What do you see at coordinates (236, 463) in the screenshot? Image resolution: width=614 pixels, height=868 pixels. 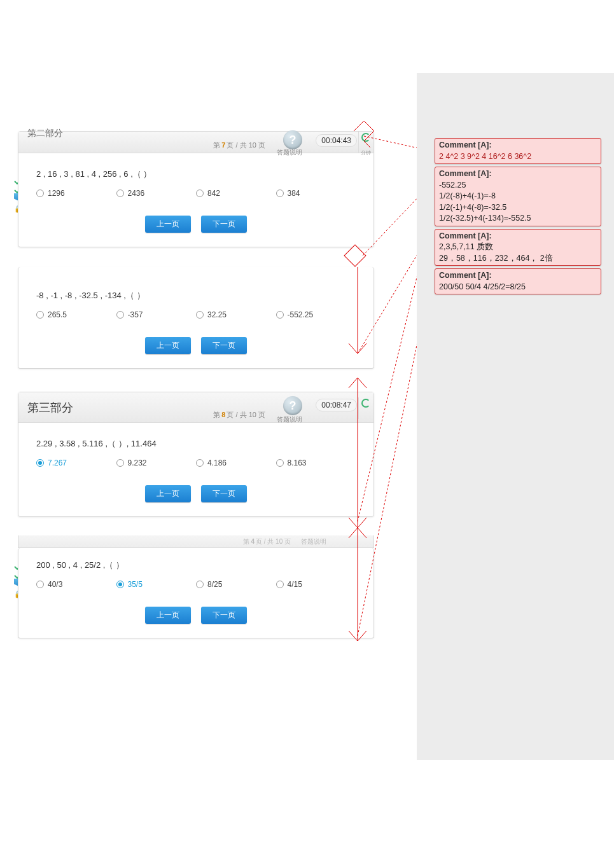 I see `option-c: 4.186` at bounding box center [236, 463].